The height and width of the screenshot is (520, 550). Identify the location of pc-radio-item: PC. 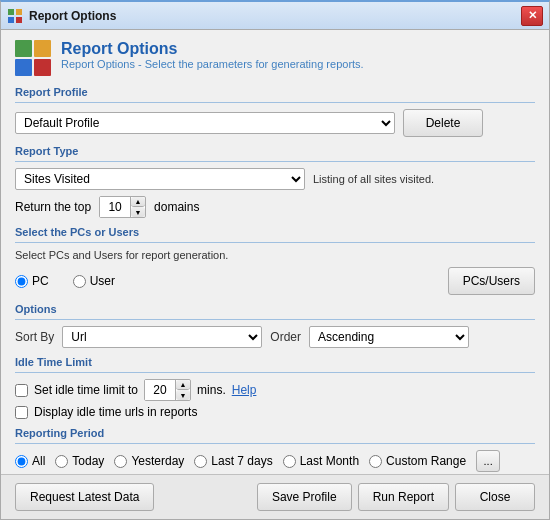
(32, 281).